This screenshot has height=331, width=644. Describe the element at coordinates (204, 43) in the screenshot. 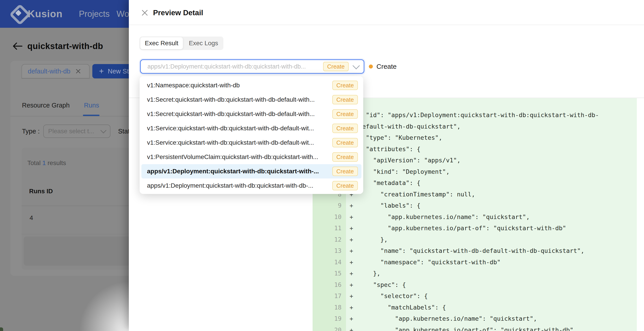

I see `tab-exec-logs: Exec Logs` at that location.